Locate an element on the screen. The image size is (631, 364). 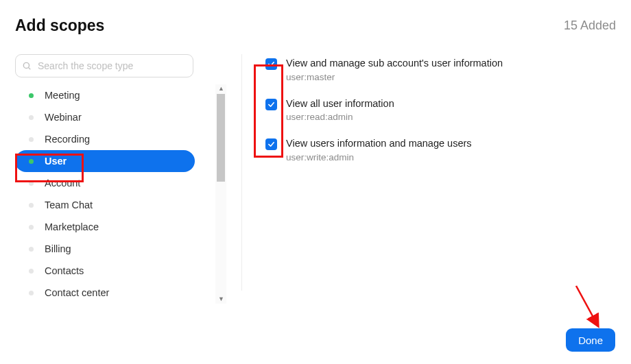
sidebar-item-label: Contacts is located at coordinates (64, 271).